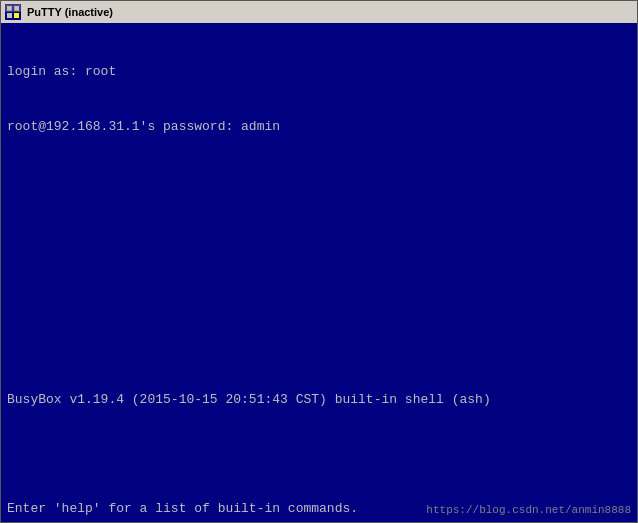 The image size is (638, 523). What do you see at coordinates (70, 12) in the screenshot?
I see `window-title: PuTTY (inactive)` at bounding box center [70, 12].